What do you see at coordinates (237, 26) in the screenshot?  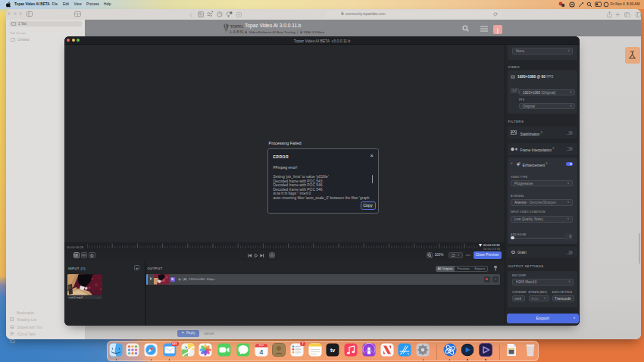 I see `svg-text: TOPAZ` at bounding box center [237, 26].